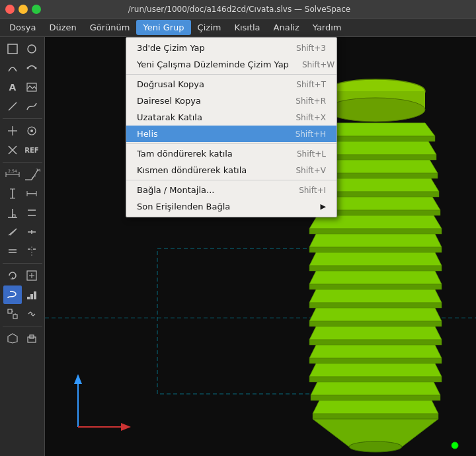 The width and height of the screenshot is (476, 456). I want to click on select-tool, so click(13, 49).